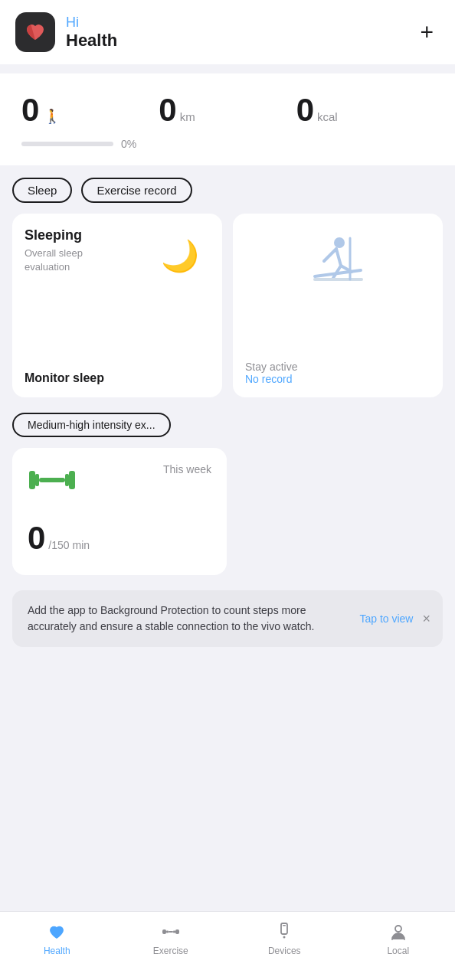  I want to click on distance-value: 0, so click(167, 110).